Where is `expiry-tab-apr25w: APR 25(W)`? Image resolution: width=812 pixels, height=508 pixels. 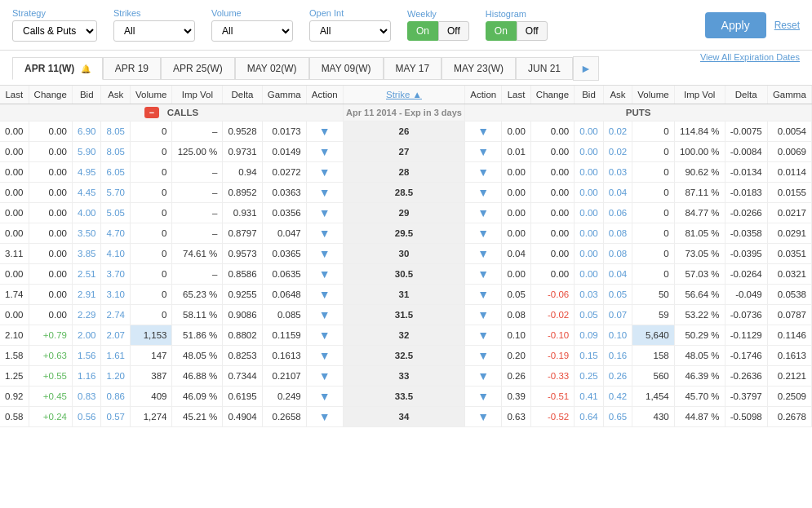 expiry-tab-apr25w: APR 25(W) is located at coordinates (197, 68).